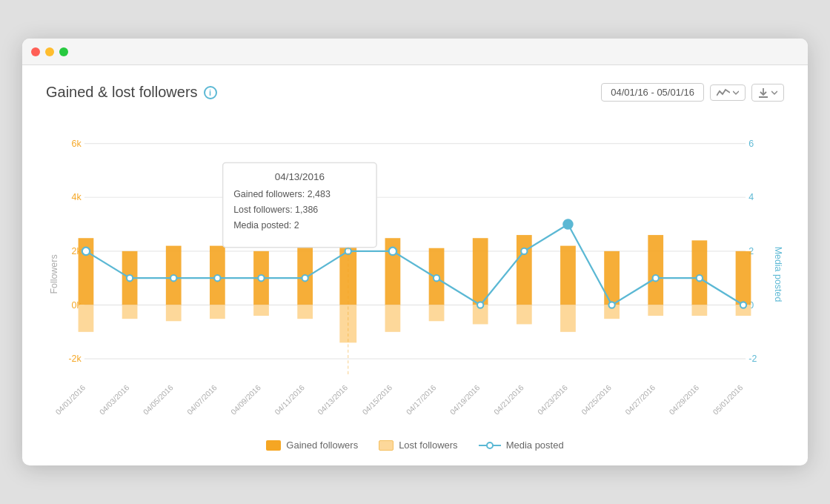  I want to click on svg-text: 6k, so click(77, 144).